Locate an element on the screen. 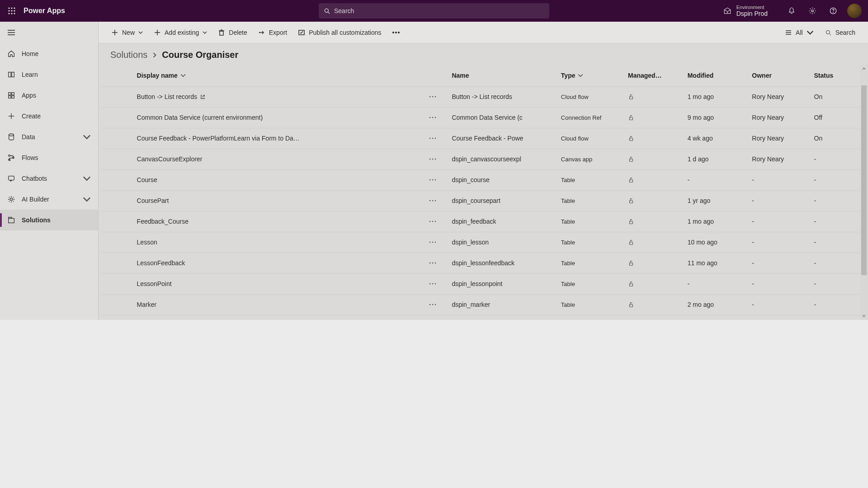 The image size is (868, 488). row-display-name: Feedback_Course is located at coordinates (163, 221).